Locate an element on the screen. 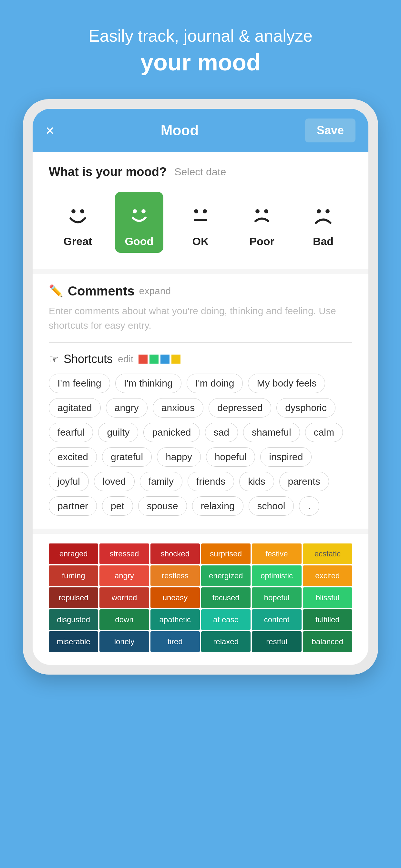 This screenshot has width=401, height=868. tag-item: I'm doing is located at coordinates (215, 383).